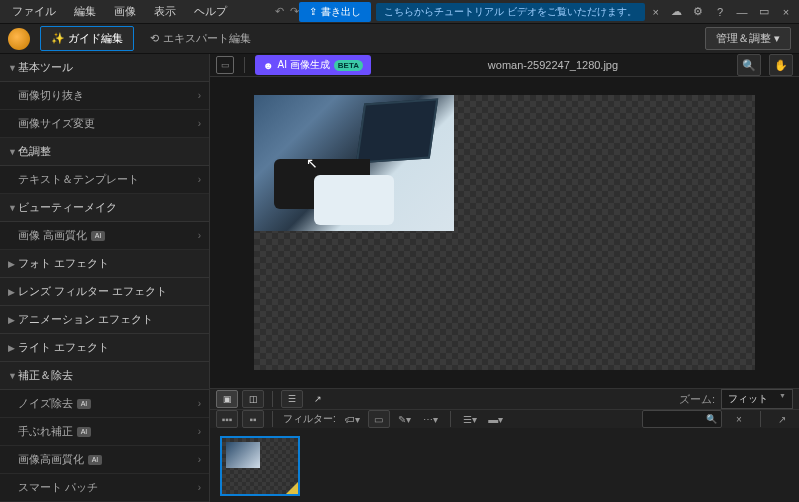 The image size is (799, 502). I want to click on sliders-icon: ⟲, so click(154, 38).